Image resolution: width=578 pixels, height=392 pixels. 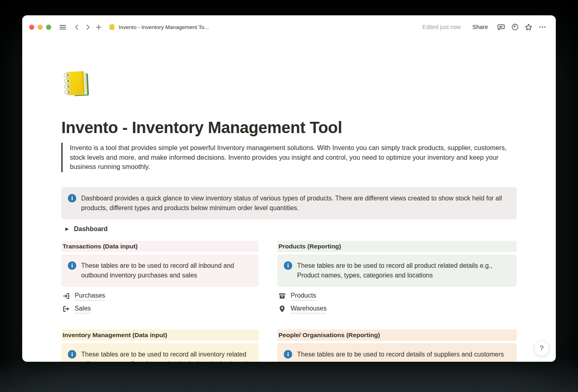 I want to click on inventory-management-heading: Inventory Management (Data input), so click(x=160, y=335).